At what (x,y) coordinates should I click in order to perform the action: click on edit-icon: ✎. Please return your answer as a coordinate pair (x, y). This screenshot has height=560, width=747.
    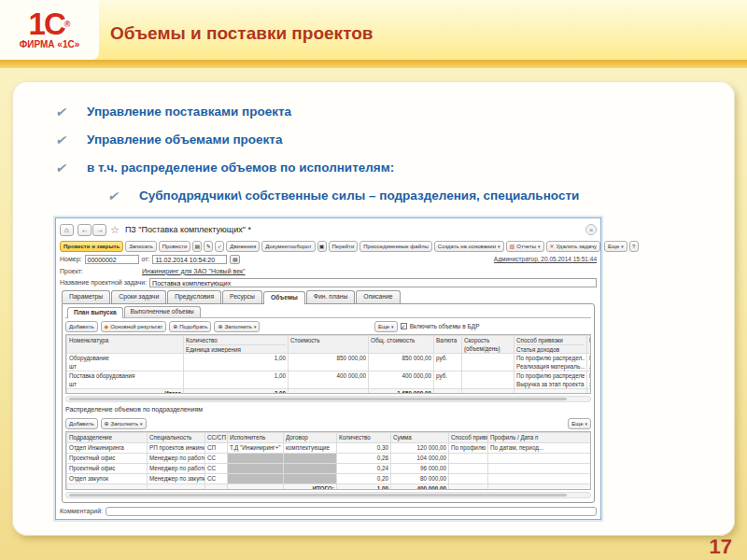
    Looking at the image, I should click on (208, 246).